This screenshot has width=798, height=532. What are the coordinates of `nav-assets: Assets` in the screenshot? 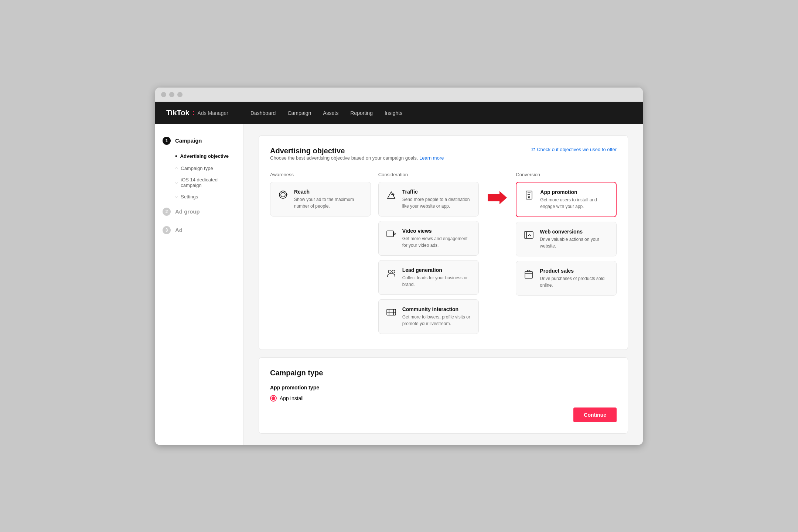 It's located at (331, 113).